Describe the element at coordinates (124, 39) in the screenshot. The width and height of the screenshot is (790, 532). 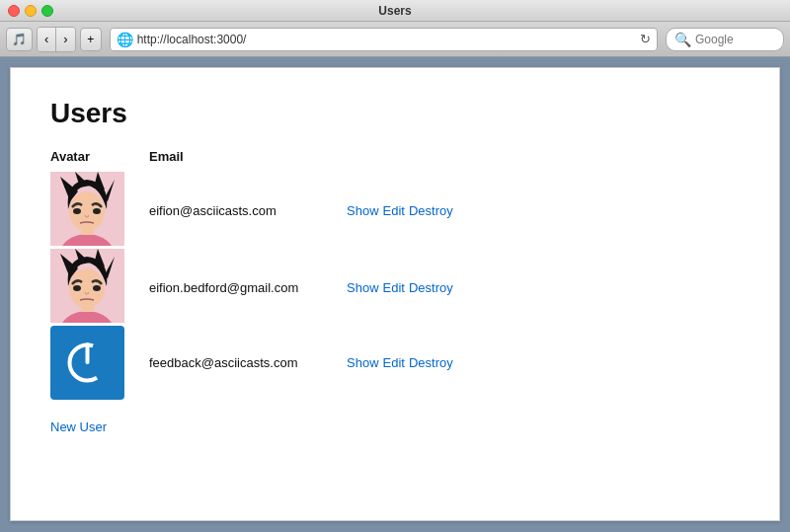
I see `globe-icon: 🌐` at that location.